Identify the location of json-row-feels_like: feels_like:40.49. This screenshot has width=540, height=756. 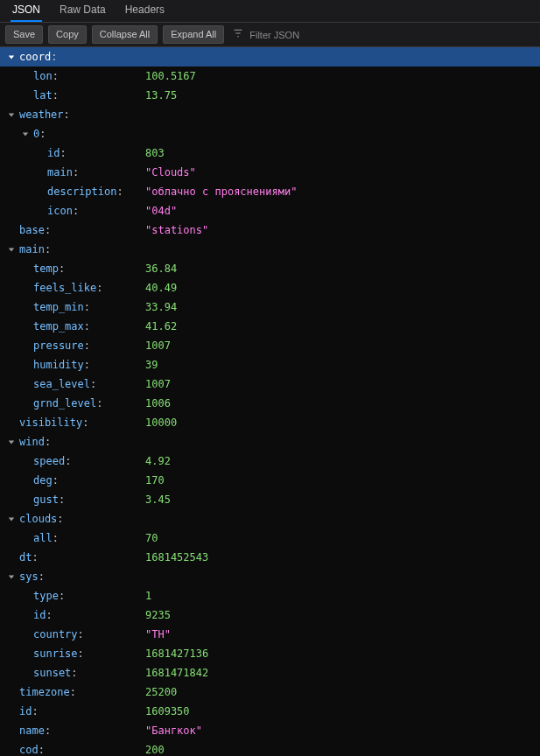
(270, 288).